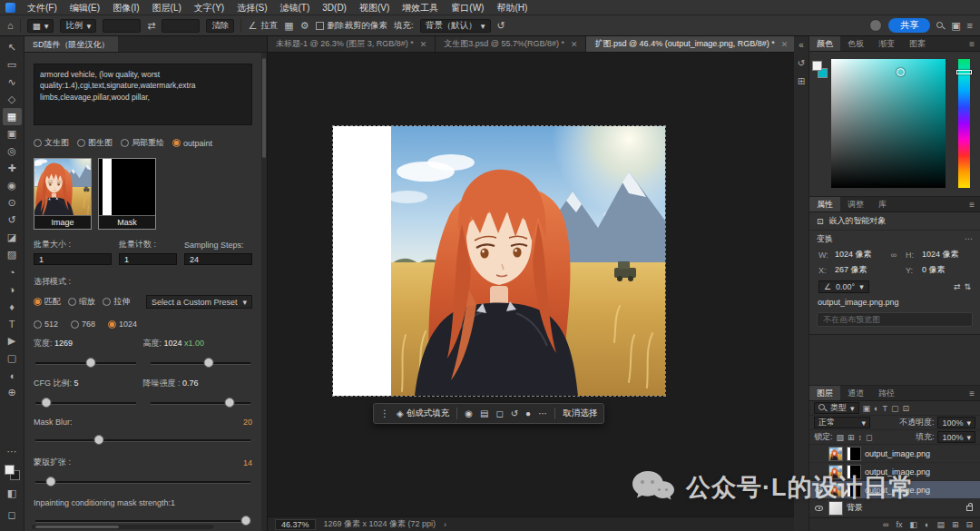 Image resolution: width=980 pixels, height=531 pixels. Describe the element at coordinates (296, 7) in the screenshot. I see `menu-filter: 滤镜(T)` at that location.